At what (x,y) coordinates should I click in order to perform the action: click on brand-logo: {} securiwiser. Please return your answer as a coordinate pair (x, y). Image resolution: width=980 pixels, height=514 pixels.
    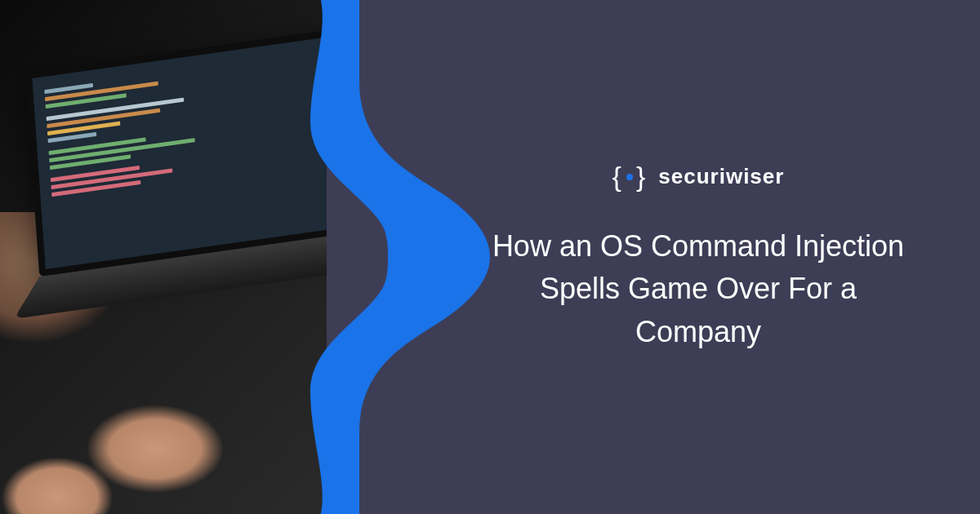
    Looking at the image, I should click on (699, 176).